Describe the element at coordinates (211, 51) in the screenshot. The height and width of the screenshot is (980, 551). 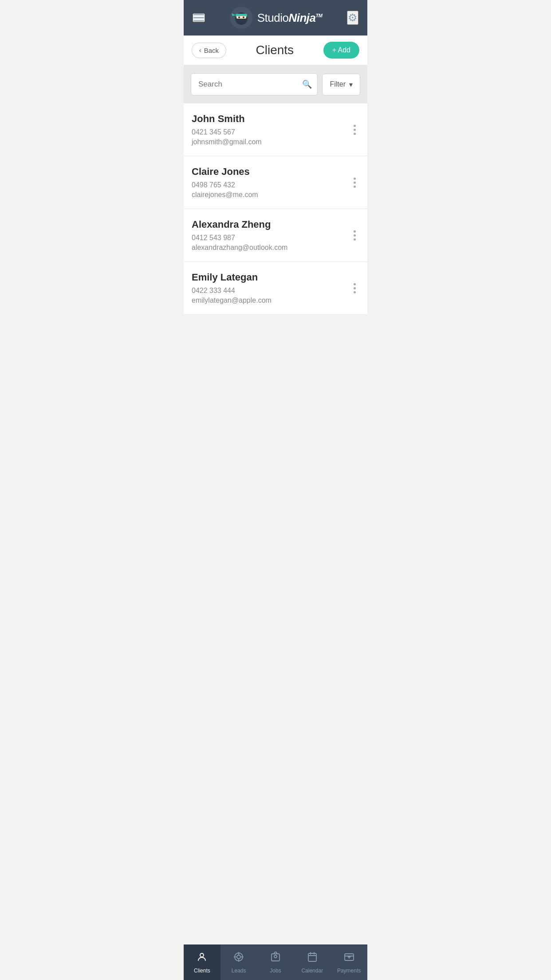
I see `back-label: Back` at that location.